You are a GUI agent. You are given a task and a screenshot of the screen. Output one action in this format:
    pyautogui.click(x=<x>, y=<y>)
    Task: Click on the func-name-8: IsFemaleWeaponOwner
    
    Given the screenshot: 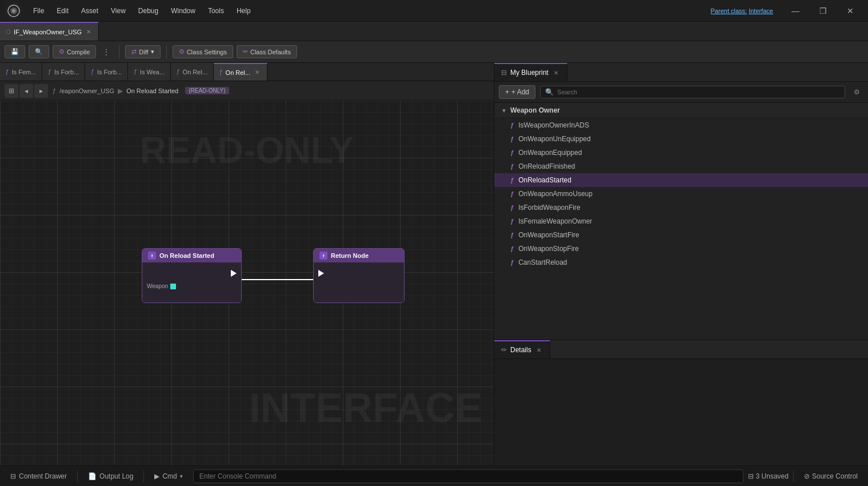 What is the action you would take?
    pyautogui.click(x=555, y=221)
    